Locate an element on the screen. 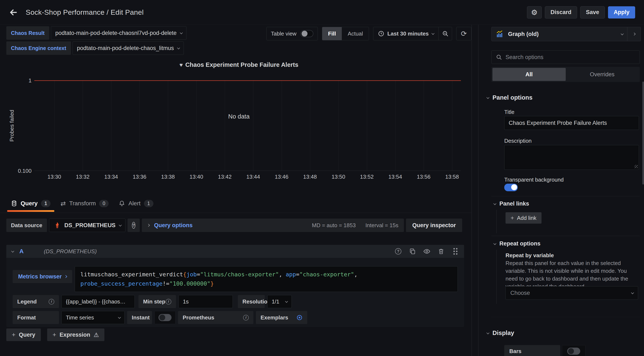 This screenshot has width=644, height=356. discard-button: Discard is located at coordinates (561, 12).